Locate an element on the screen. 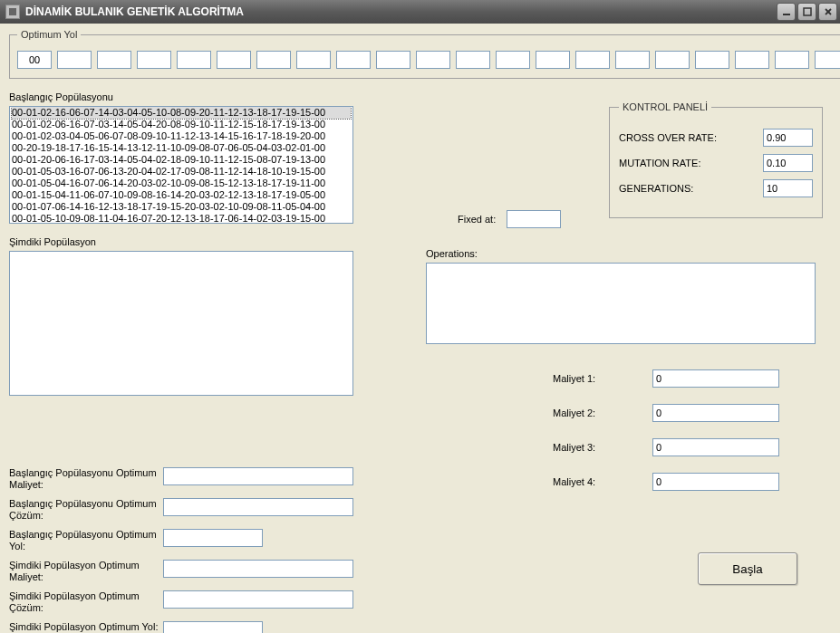 This screenshot has width=840, height=633. bp-opt-yol-input is located at coordinates (213, 538).